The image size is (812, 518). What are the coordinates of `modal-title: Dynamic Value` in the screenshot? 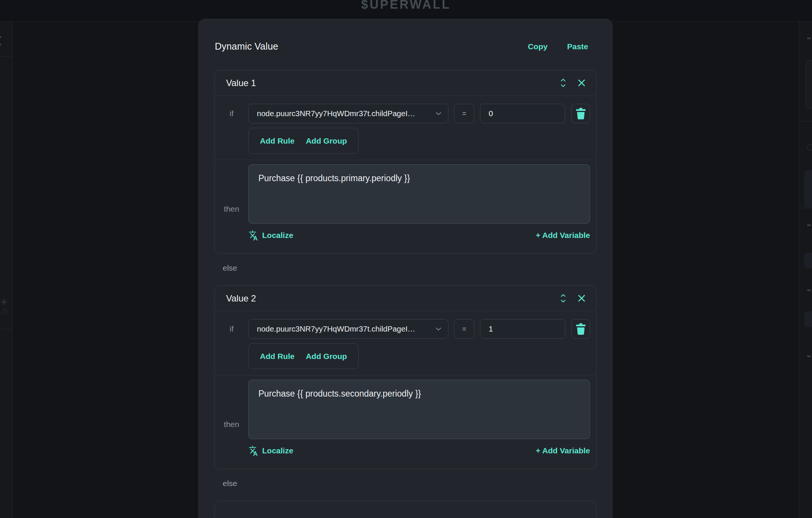 It's located at (246, 47).